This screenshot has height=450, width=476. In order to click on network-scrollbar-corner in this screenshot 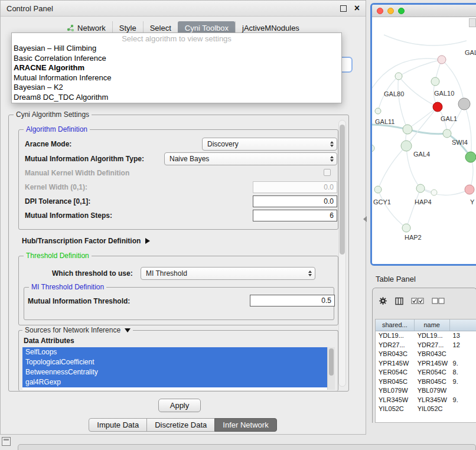, I will do `click(472, 22)`.